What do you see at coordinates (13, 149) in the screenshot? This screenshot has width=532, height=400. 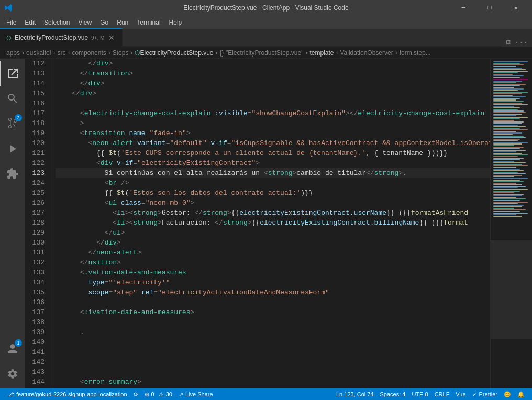 I see `run-debug-icon` at bounding box center [13, 149].